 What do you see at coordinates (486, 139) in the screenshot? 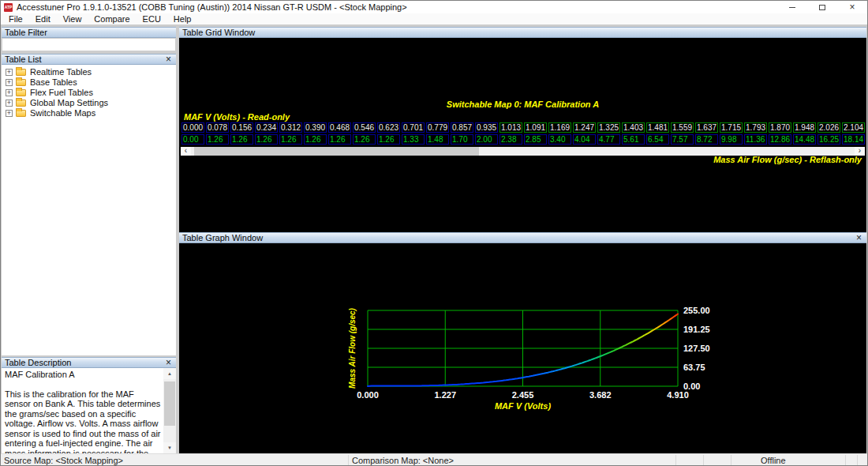
I see `value-cell: 2.00` at bounding box center [486, 139].